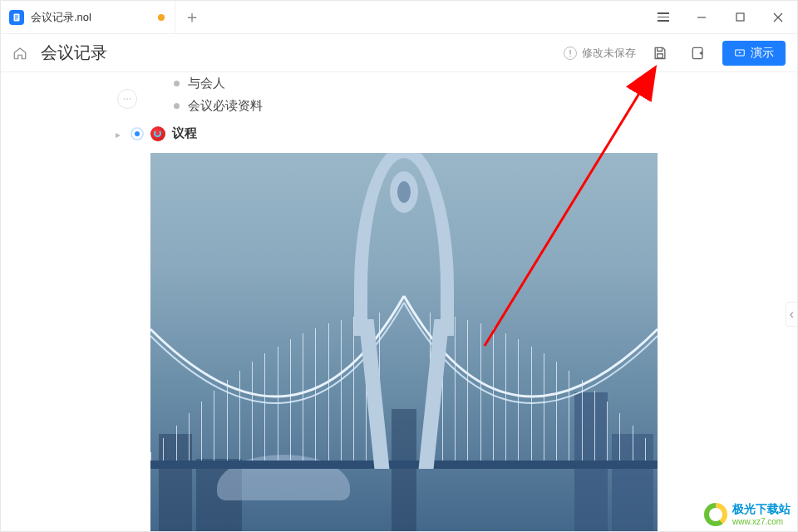 This screenshot has height=532, width=798. What do you see at coordinates (17, 17) in the screenshot?
I see `document-icon` at bounding box center [17, 17].